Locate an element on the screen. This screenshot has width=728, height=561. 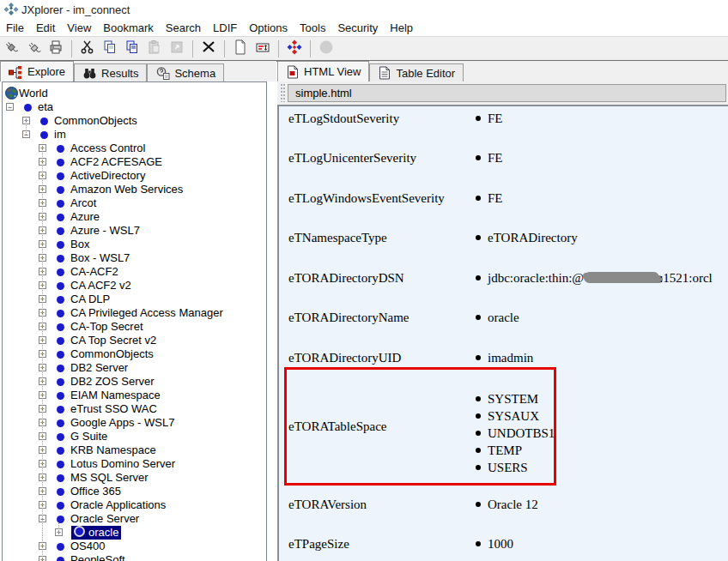
collapse-icon: − is located at coordinates (10, 106).